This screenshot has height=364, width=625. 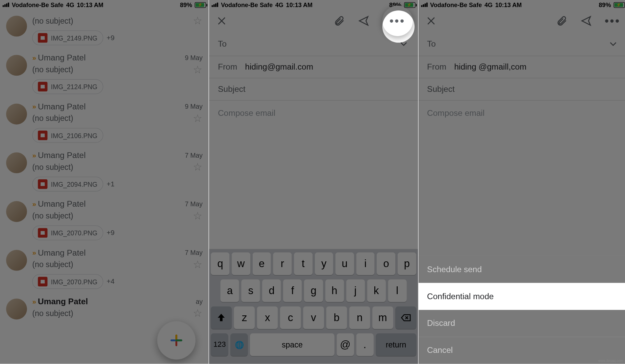 What do you see at coordinates (110, 184) in the screenshot?
I see `attachment-extra-count: +1` at bounding box center [110, 184].